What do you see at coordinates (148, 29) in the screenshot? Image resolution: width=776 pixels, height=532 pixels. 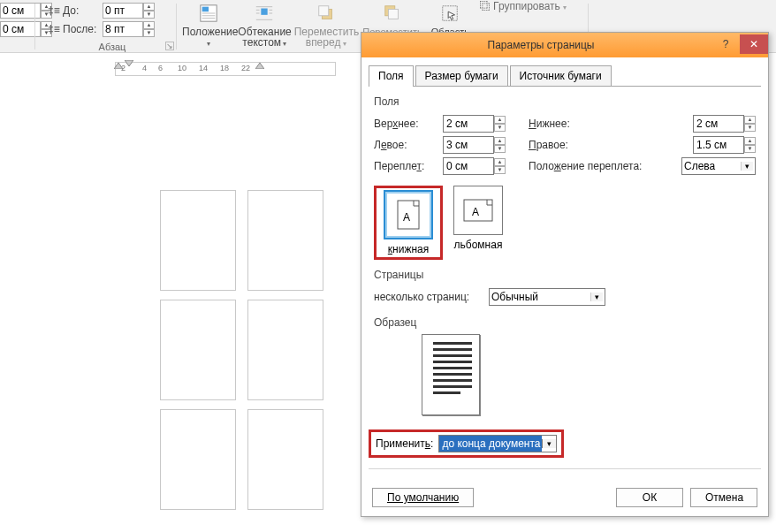 I see `spacing-after-spinner: ▲▼` at bounding box center [148, 29].